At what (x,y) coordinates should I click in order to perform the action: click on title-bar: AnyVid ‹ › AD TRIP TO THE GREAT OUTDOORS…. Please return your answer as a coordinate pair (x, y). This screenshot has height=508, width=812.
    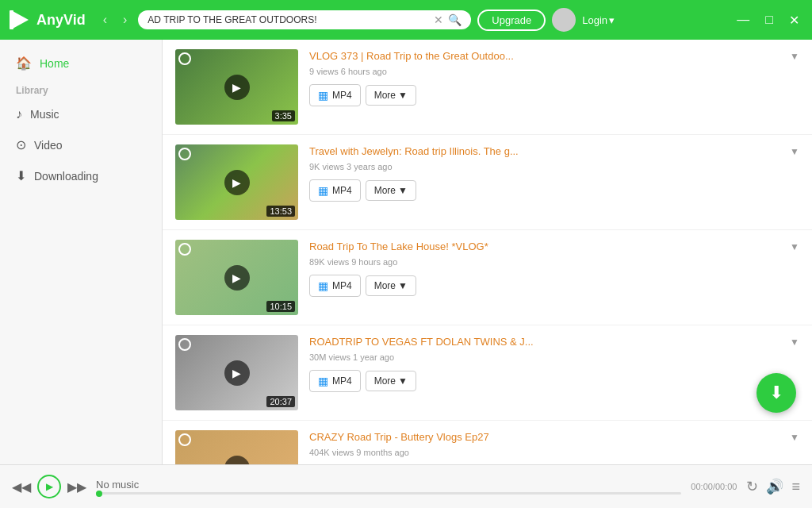
    Looking at the image, I should click on (406, 20).